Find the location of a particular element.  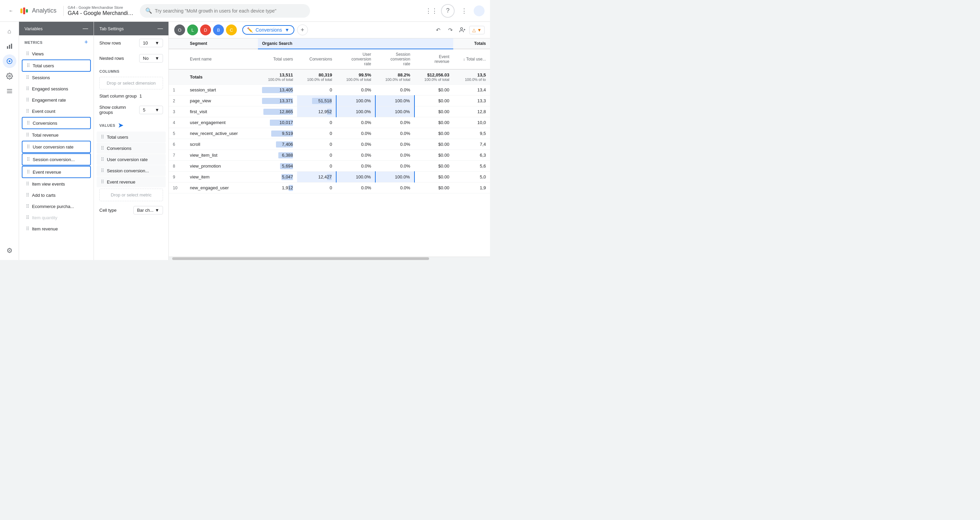

nav-home: ⌂ is located at coordinates (10, 31).